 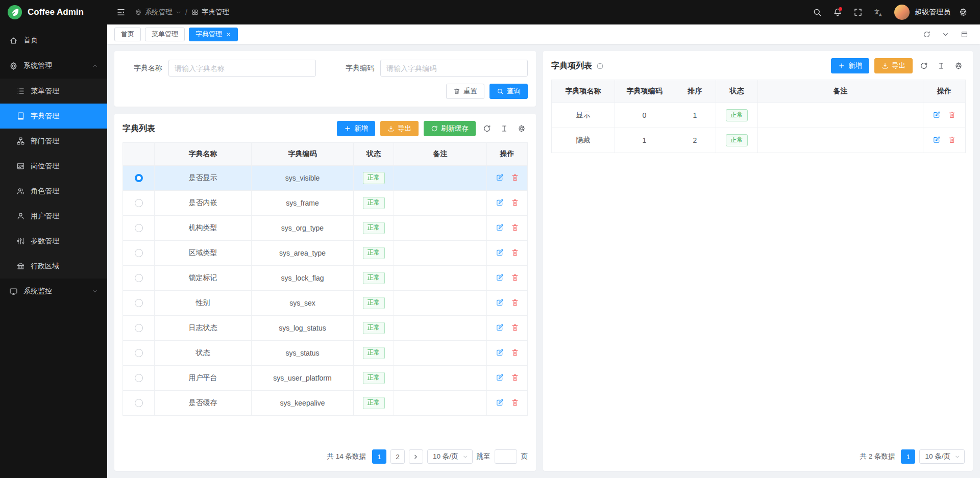 What do you see at coordinates (450, 129) in the screenshot?
I see `refresh-cache-button: 刷新缓存` at bounding box center [450, 129].